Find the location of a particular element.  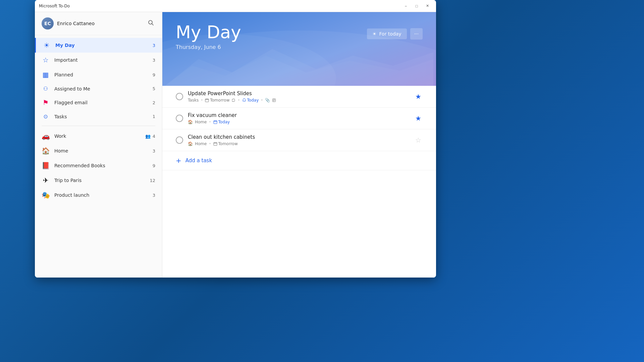

sidebar-label-product: Product launch is located at coordinates (101, 195).